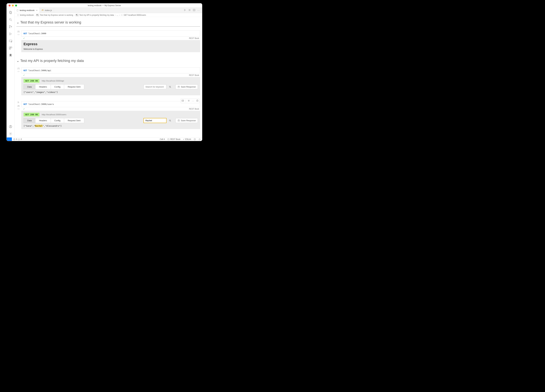 The height and width of the screenshot is (392, 545). I want to click on close-icon: ×, so click(37, 11).